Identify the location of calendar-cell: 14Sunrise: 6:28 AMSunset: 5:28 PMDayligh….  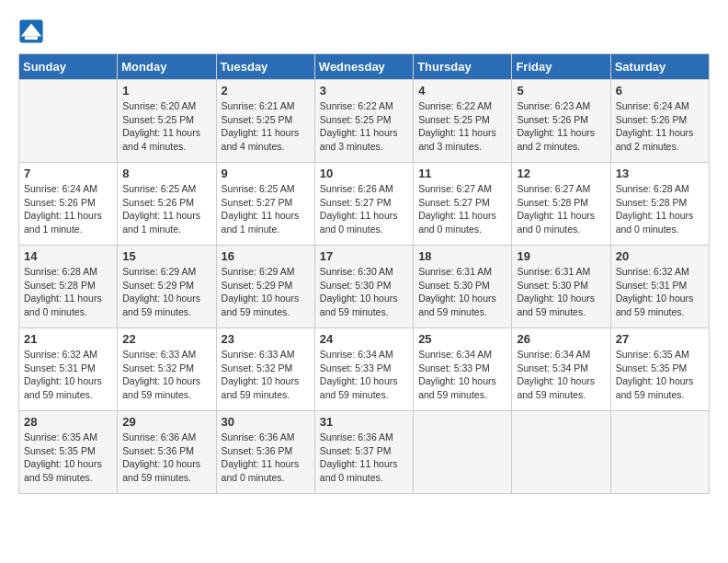
(68, 287).